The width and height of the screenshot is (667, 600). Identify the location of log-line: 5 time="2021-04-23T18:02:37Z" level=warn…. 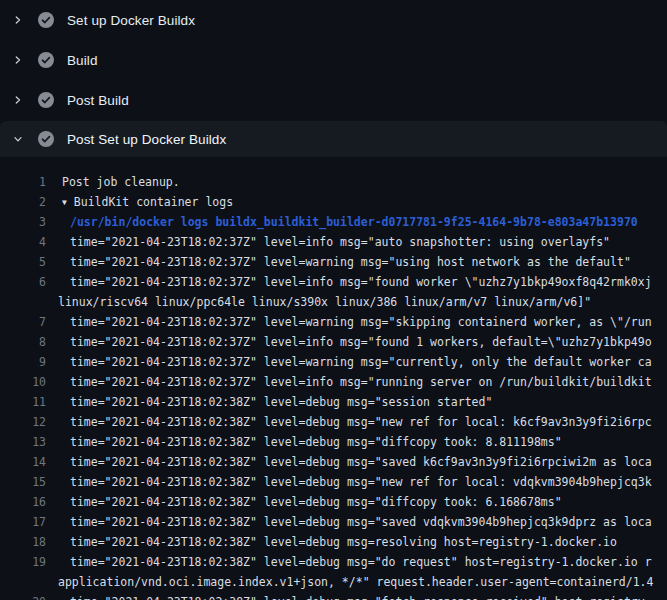
(334, 262).